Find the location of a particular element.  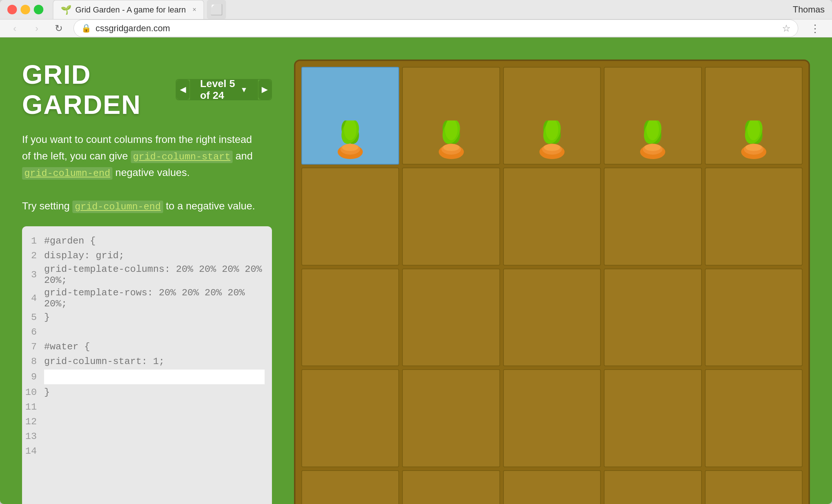

code-line: 5} is located at coordinates (147, 317).